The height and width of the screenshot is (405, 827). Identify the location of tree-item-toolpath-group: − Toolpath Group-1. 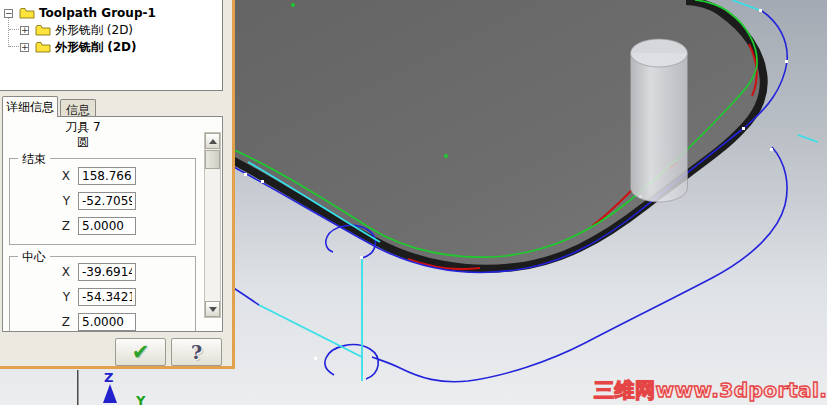
(80, 13).